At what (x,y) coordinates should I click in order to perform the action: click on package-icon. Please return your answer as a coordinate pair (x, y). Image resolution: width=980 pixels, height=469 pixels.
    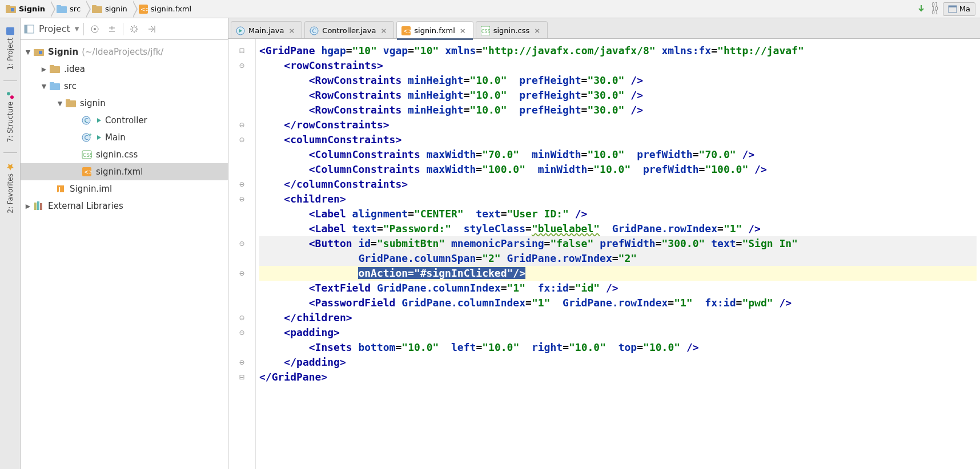
    Looking at the image, I should click on (71, 103).